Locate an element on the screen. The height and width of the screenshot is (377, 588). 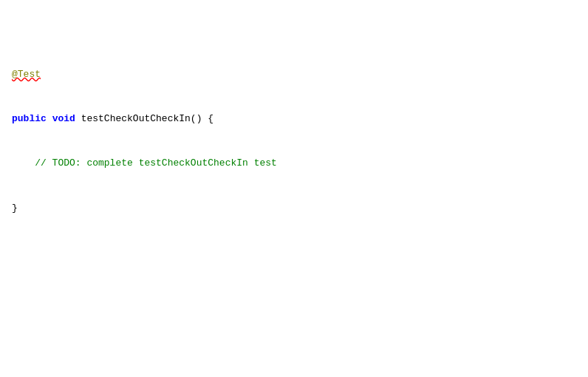
plain-text: } is located at coordinates (15, 208).